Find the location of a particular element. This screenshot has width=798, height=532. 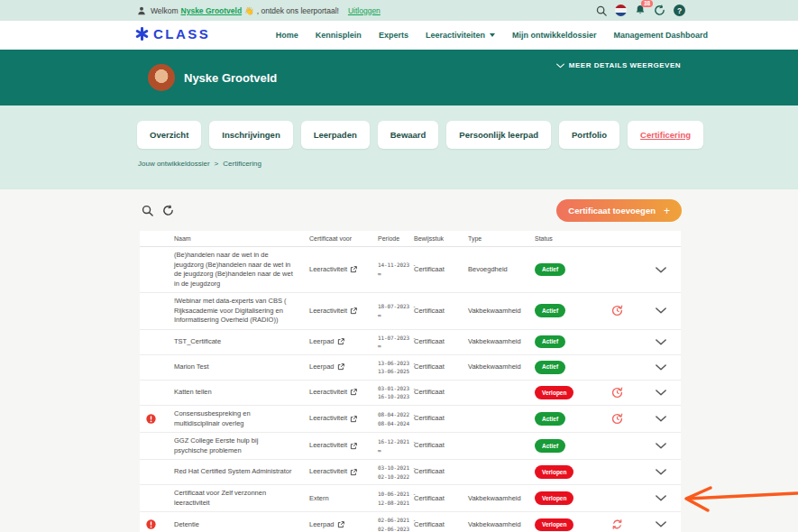

caret-down-icon is located at coordinates (492, 35).